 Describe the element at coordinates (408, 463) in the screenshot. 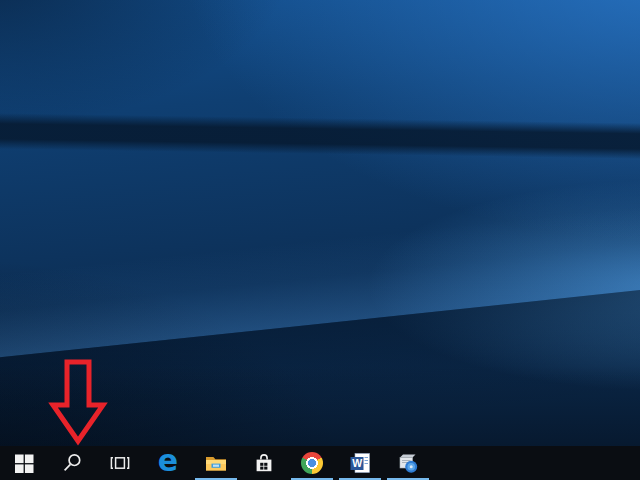

I see `installer-icon` at that location.